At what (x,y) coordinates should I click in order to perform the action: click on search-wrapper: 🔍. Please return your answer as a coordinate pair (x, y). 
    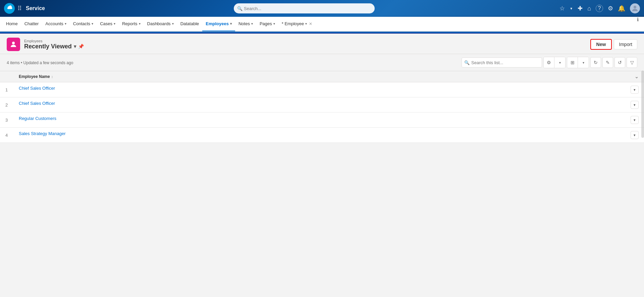
    Looking at the image, I should click on (304, 8).